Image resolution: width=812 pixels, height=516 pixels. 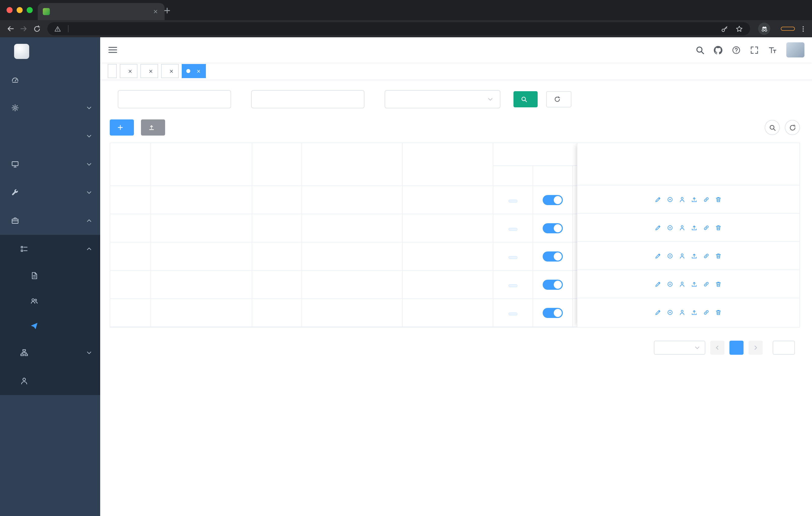 I want to click on key-icon, so click(x=725, y=29).